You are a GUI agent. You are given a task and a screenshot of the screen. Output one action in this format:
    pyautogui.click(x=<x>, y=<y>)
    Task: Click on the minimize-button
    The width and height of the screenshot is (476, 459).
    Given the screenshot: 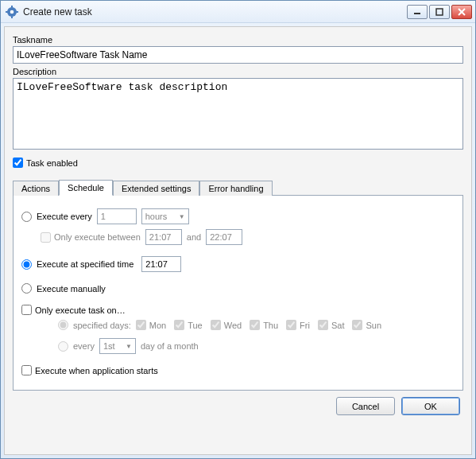 What is the action you would take?
    pyautogui.click(x=417, y=12)
    